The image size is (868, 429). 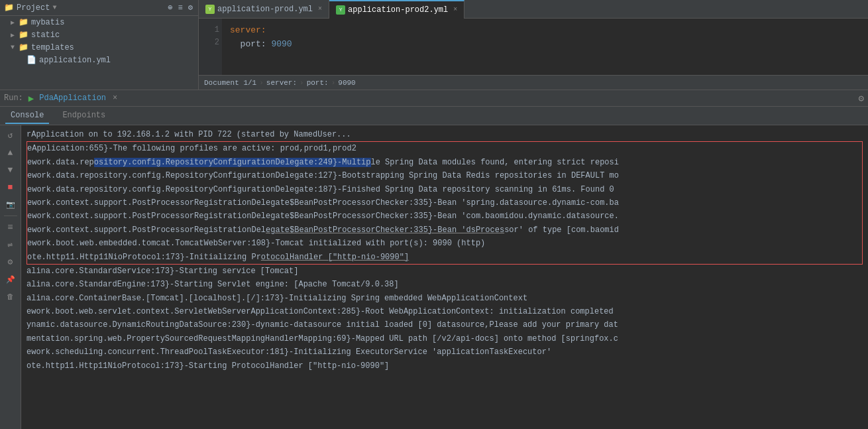 I want to click on tree-toolbar-icon3: ⚙, so click(x=191, y=8).